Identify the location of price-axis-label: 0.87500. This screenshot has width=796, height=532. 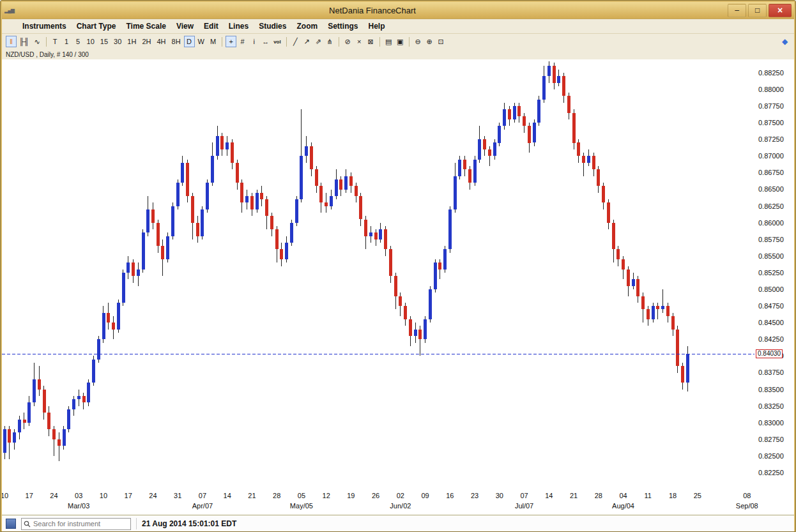
(771, 123).